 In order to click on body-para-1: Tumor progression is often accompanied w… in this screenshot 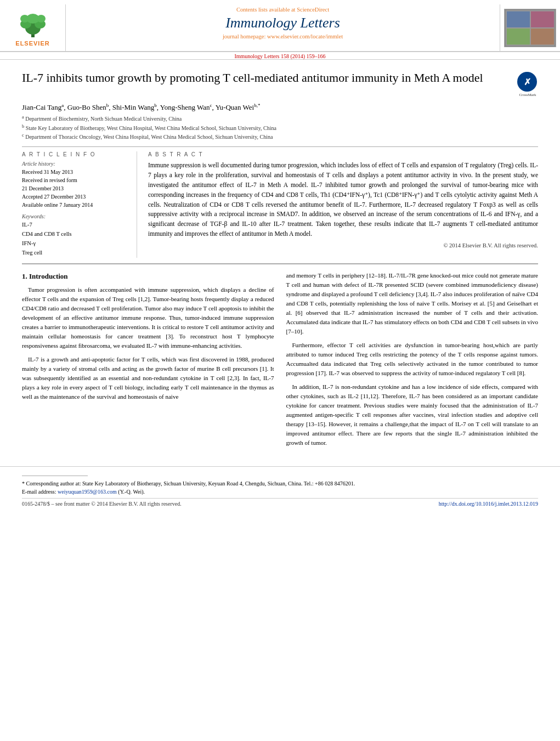, I will do `click(148, 318)`.